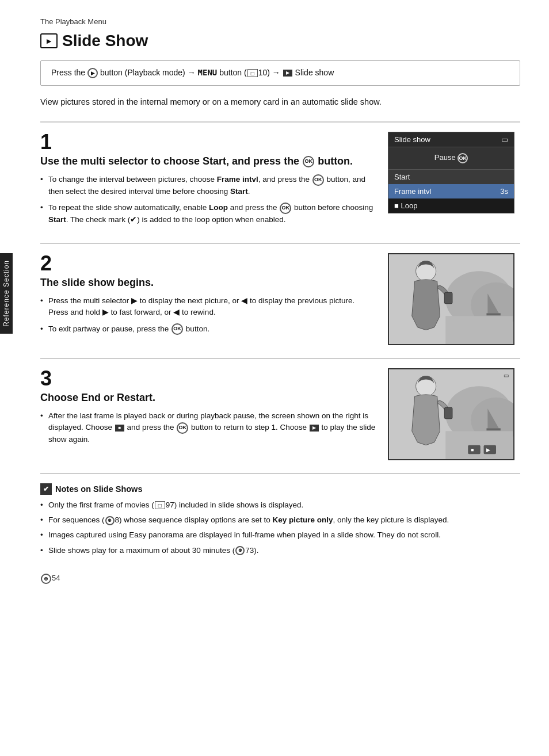 This screenshot has height=756, width=549. Describe the element at coordinates (285, 208) in the screenshot. I see `ok-icon-2: OK` at that location.